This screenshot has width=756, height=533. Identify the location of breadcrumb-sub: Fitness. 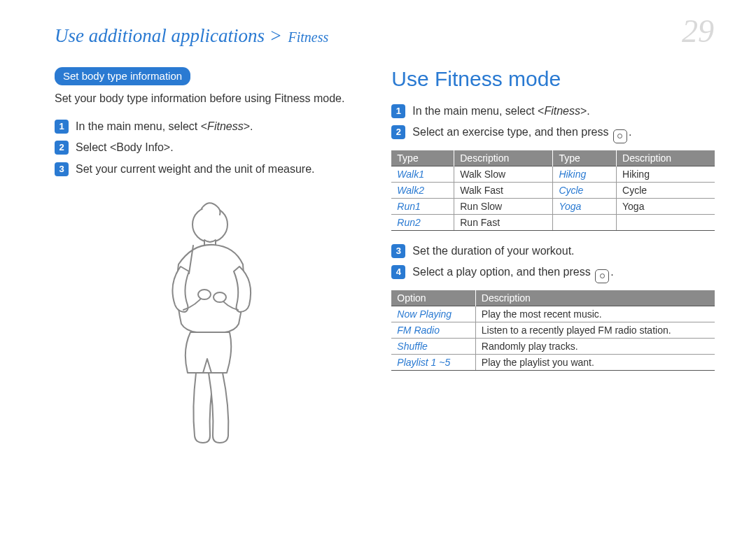
(308, 37).